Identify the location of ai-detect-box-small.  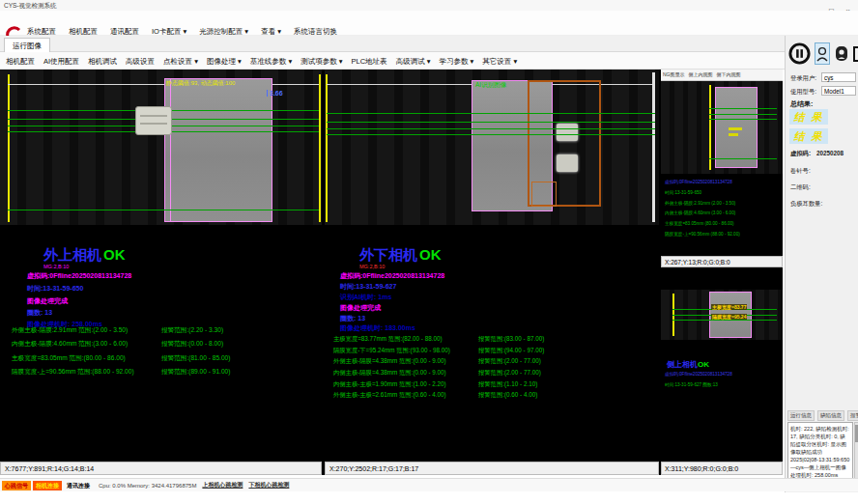
(544, 194).